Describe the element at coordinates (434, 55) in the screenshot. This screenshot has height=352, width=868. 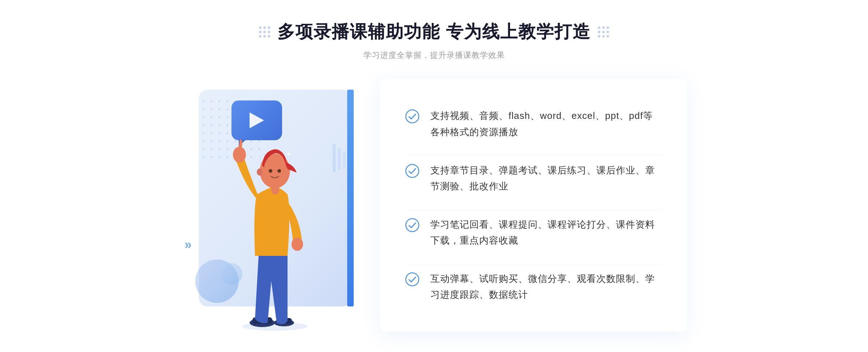
I see `page-subtitle: 学习进度全掌握，提升录播课教学效果` at that location.